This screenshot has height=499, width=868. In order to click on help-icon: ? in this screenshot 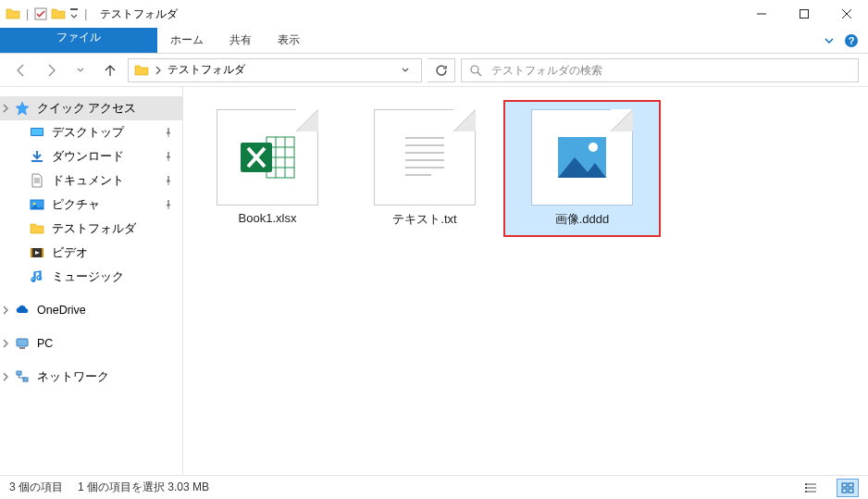, I will do `click(851, 41)`.